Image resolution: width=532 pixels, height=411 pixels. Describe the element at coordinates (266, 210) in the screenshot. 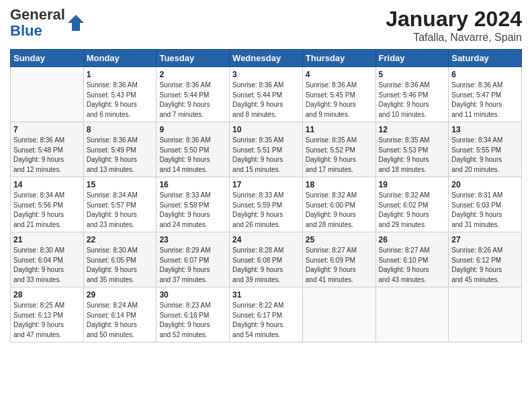

I see `day-info: Sunrise: 8:33 AM Sunset: 5:59 PM Dayligh…` at that location.